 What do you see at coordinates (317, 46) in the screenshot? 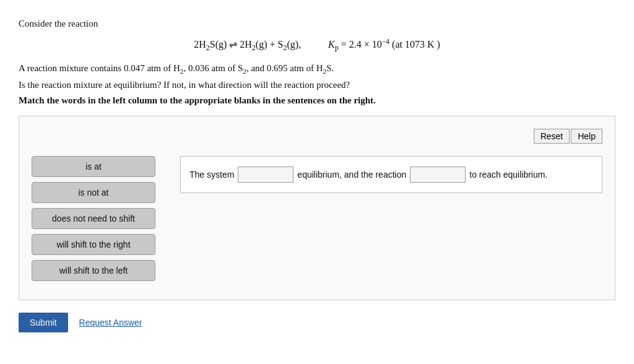
I see `equation-row: 2H2S(g) ⇌ 2H2(g) + S2(g), Kp = 2.4 × 10−…` at bounding box center [317, 46].